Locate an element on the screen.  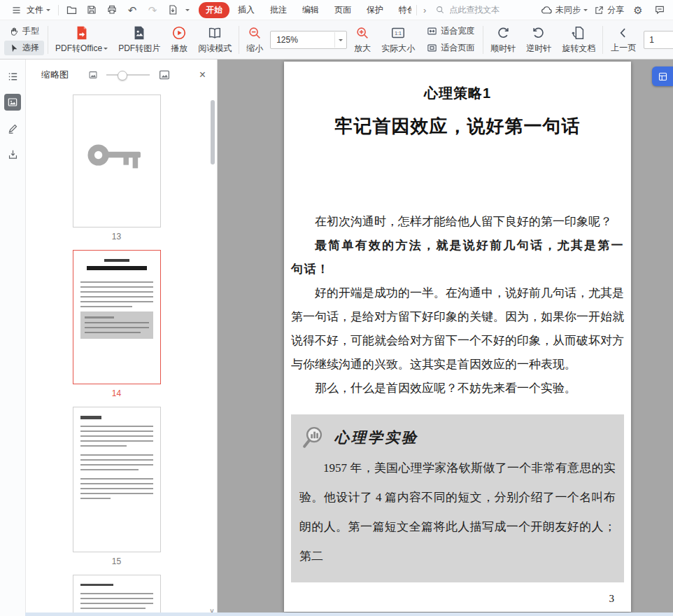
fit-tools: 适合宽度 适合页面 is located at coordinates (451, 39).